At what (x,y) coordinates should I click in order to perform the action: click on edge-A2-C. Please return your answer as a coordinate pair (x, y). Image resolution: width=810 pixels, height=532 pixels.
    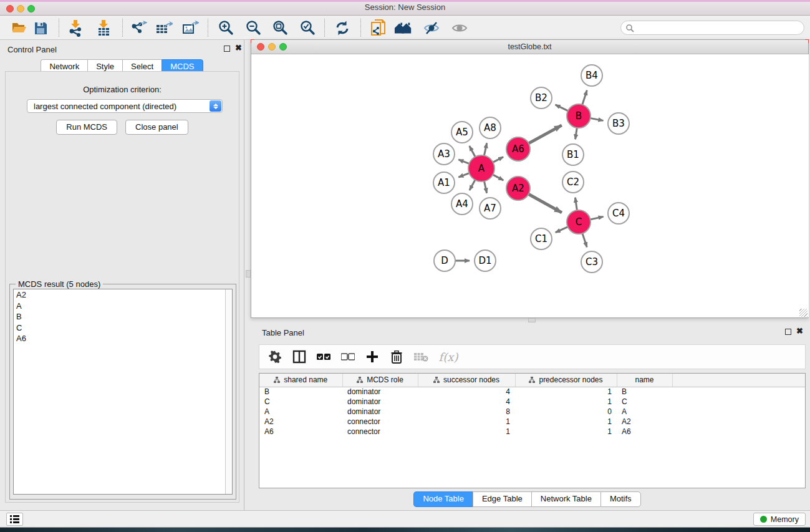
    Looking at the image, I should click on (545, 203).